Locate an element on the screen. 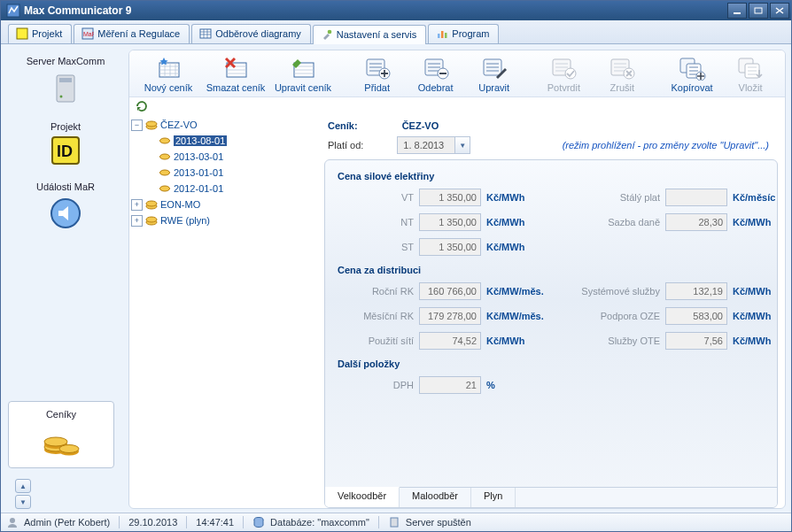  chart-icon is located at coordinates (442, 34).